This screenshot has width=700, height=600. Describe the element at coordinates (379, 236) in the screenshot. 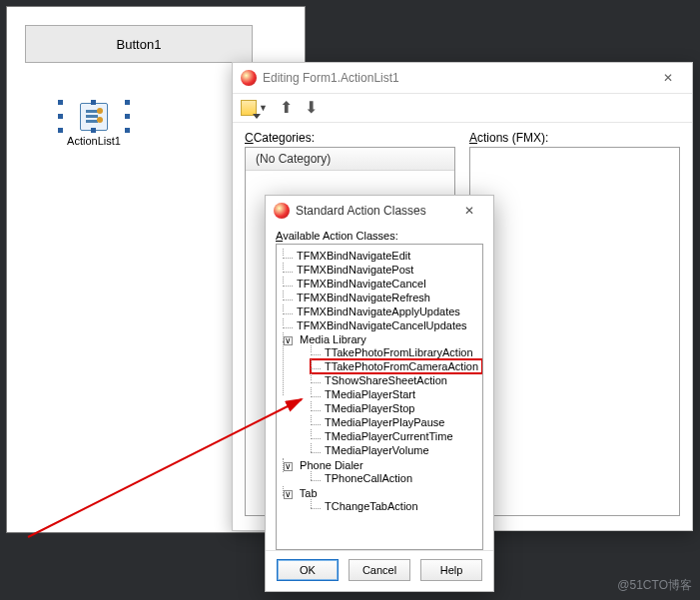

I see `available-classes-label: Available Action Classes:` at that location.